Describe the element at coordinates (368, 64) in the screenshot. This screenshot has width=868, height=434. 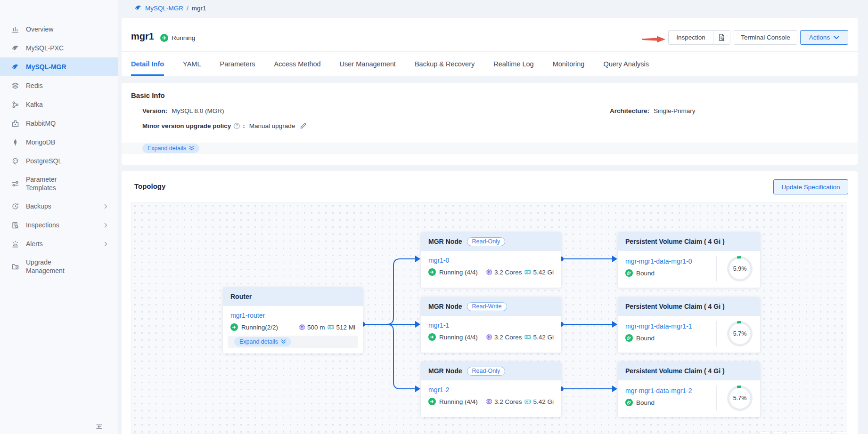
I see `tab-user-management: User Management` at that location.